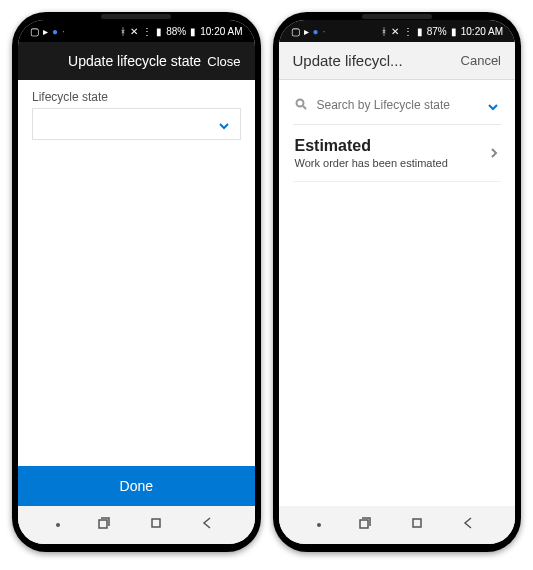 Image resolution: width=533 pixels, height=570 pixels. Describe the element at coordinates (224, 62) in the screenshot. I see `close-button: Close` at that location.